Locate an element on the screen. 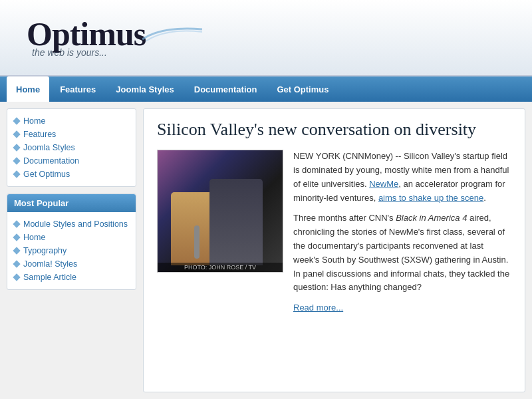 This screenshot has height=399, width=532. sidebar-link-documentation: Documentation is located at coordinates (72, 161).